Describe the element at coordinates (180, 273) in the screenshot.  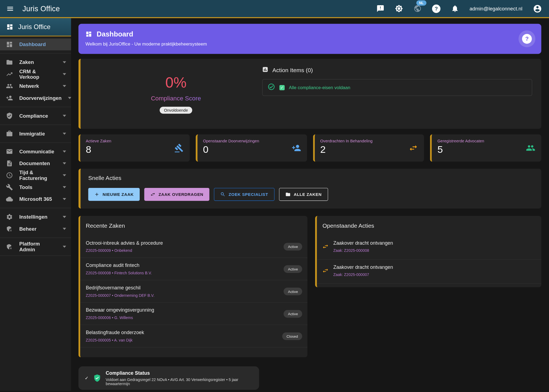
I see `case-subtitle: Z2025-000008 • Fintech Solutions B.V.` at that location.